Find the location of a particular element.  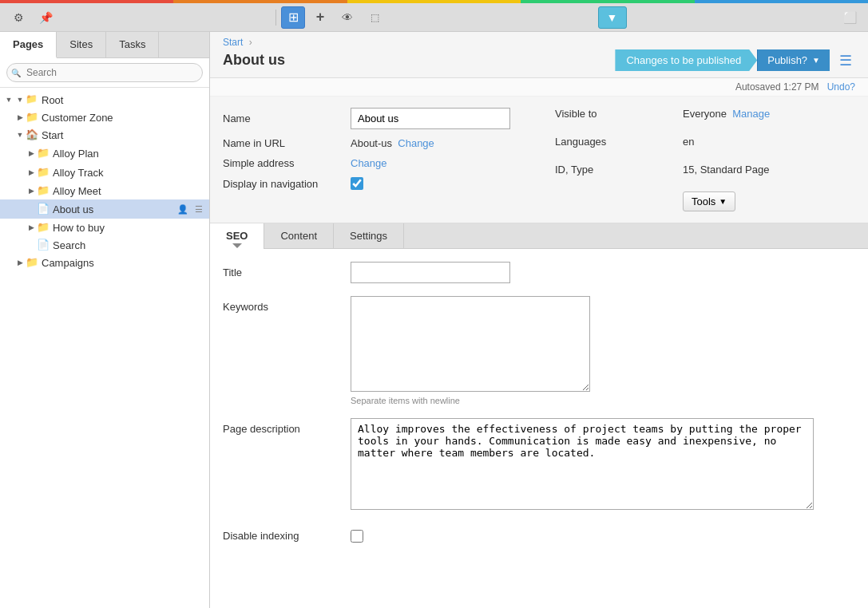

content-header: Start › About us Changes to be published… is located at coordinates (539, 55).